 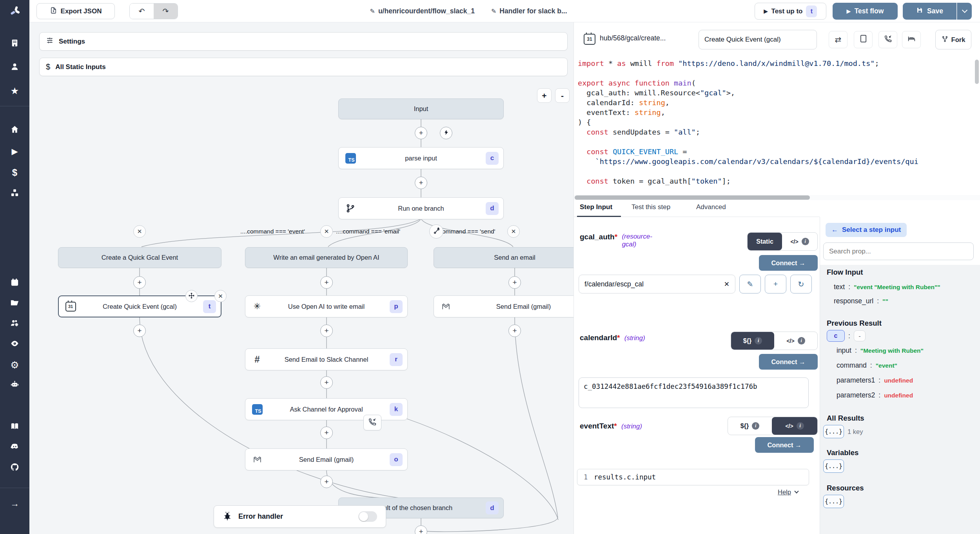 What do you see at coordinates (140, 257) in the screenshot?
I see `branch-header-gcal: Create a Quick Gcal Event` at bounding box center [140, 257].